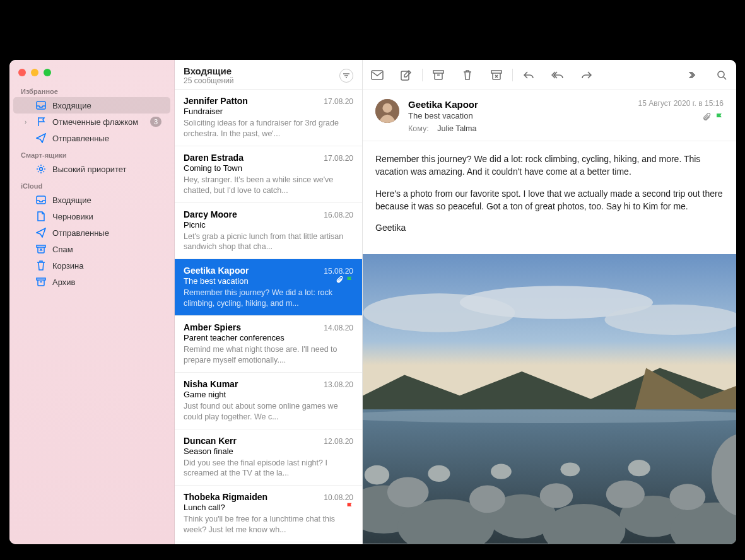 The width and height of the screenshot is (745, 560). I want to click on sidebar-item-label: Черновики, so click(107, 217).